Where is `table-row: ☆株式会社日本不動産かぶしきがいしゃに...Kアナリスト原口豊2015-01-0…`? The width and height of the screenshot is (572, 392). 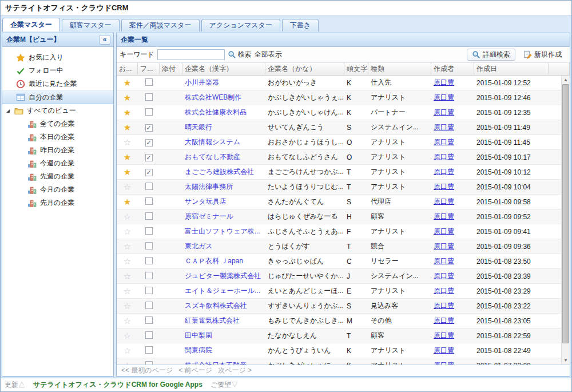
table-row: ☆株式会社日本不動産かぶしきがいしゃに...Kアナリスト原口豊2015-01-0… is located at coordinates (339, 362).